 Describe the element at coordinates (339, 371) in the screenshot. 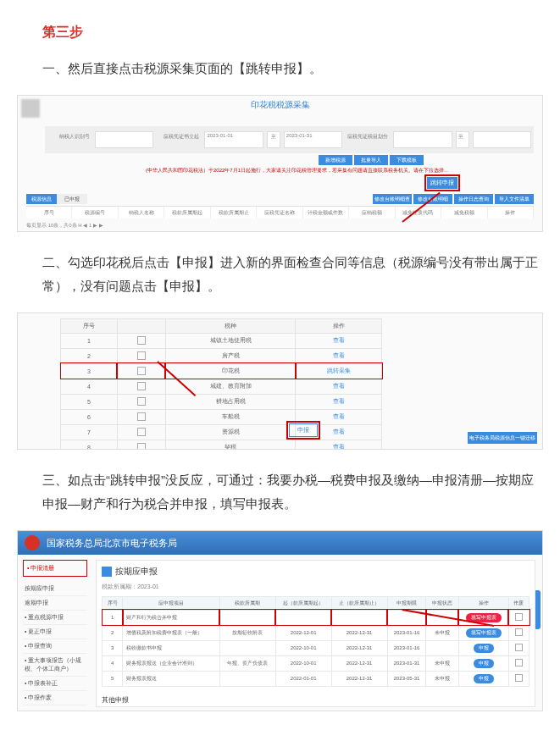

I see `link: 跳转采集` at that location.